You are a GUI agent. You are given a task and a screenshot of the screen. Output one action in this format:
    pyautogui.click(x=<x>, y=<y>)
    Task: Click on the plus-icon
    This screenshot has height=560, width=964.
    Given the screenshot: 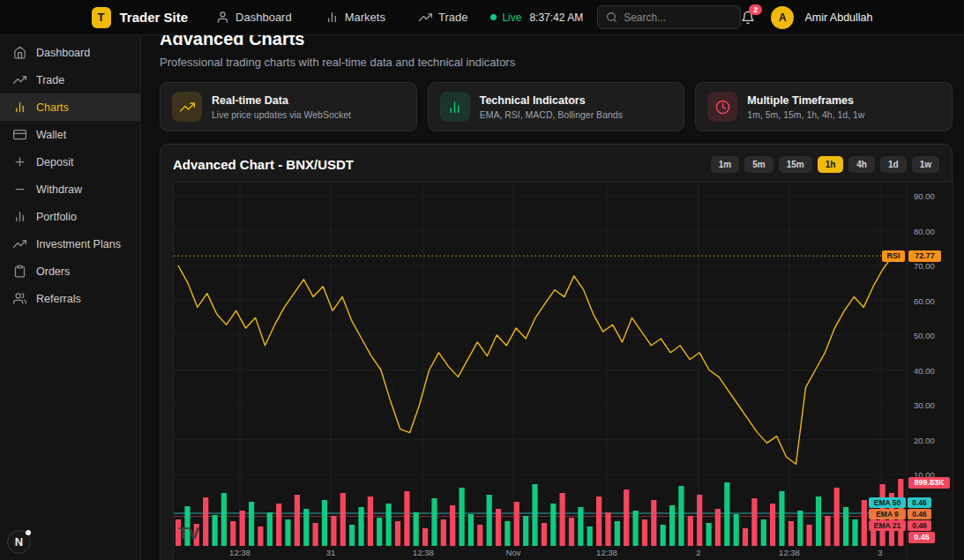 What is the action you would take?
    pyautogui.click(x=19, y=162)
    